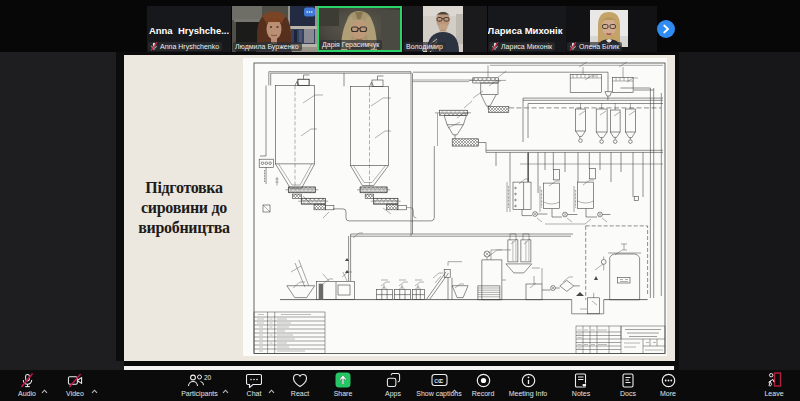  Describe the element at coordinates (208, 378) in the screenshot. I see `svg-text: 20` at that location.